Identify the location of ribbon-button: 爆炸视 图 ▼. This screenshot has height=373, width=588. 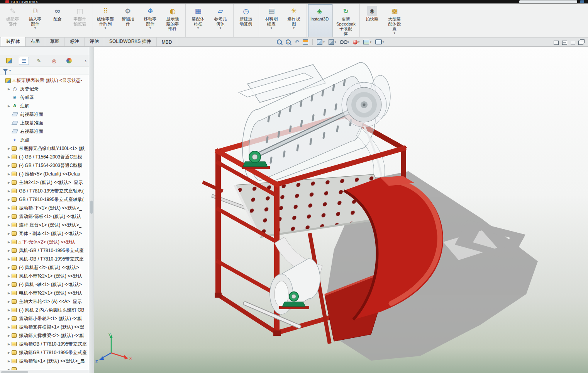
(295, 21).